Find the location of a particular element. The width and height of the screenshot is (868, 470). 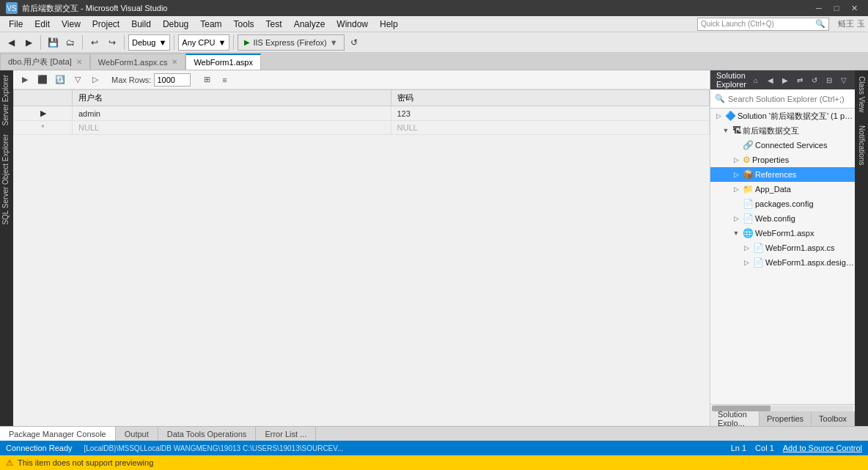

tree-packages-config: 📄 packages.config is located at coordinates (783, 204).